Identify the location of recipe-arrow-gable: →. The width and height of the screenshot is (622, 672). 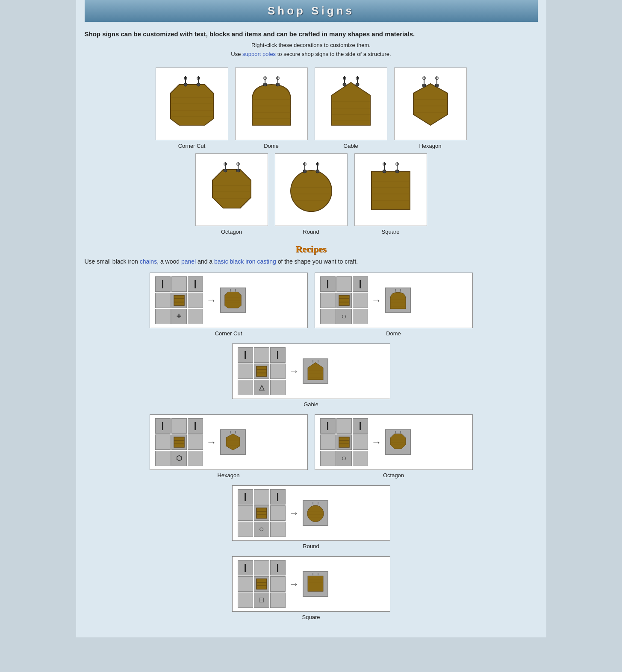
(294, 371).